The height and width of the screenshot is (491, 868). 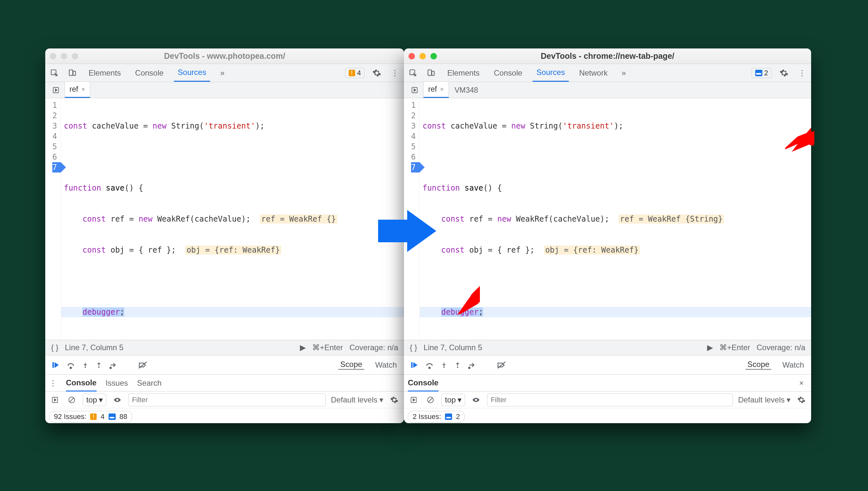 What do you see at coordinates (607, 73) in the screenshot?
I see `main-tabbar: Elements Console Sources Network » ▬2 ⋮` at bounding box center [607, 73].